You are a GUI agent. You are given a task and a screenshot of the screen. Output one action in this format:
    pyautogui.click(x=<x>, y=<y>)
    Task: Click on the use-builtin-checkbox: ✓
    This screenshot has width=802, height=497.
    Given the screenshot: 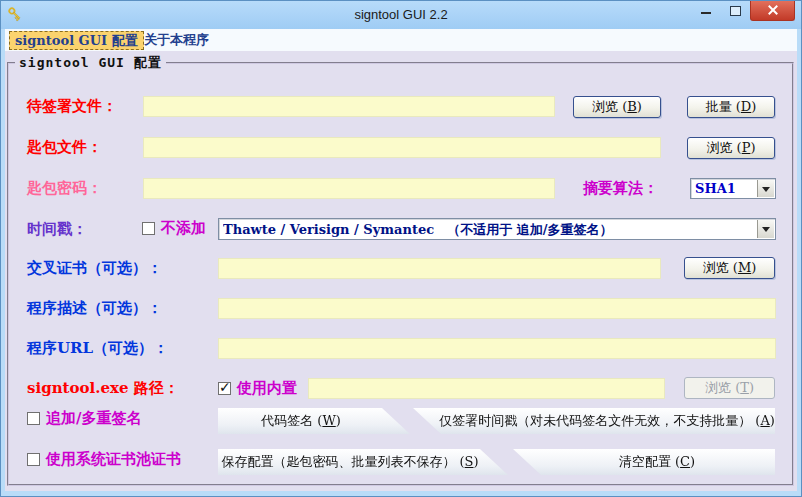 What is the action you would take?
    pyautogui.click(x=224, y=388)
    